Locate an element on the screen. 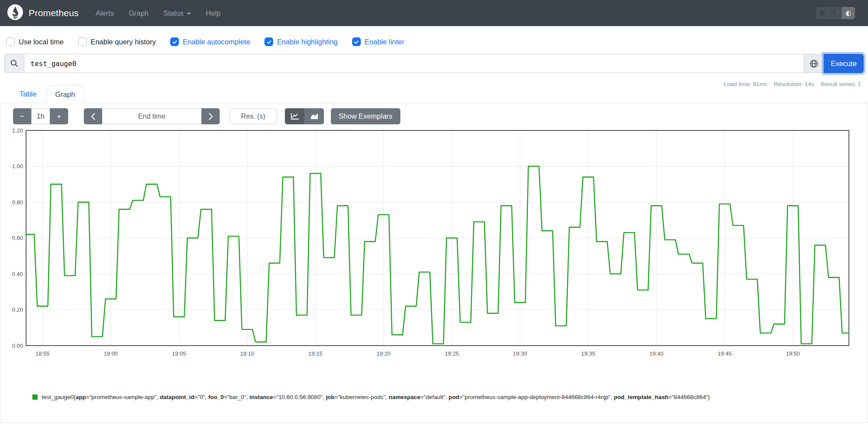 The image size is (868, 426). chart-legend: test_gauge0{app="prometheus-sample-app",… is located at coordinates (371, 397).